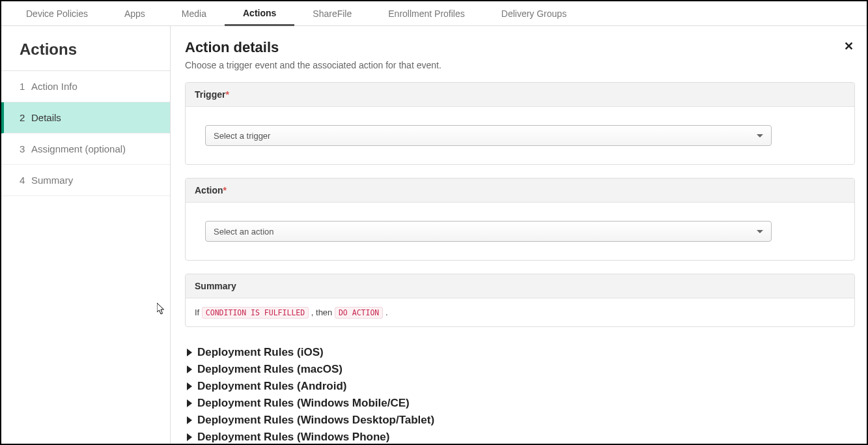  What do you see at coordinates (316, 420) in the screenshot?
I see `rule-label: Deployment Rules (Windows Desktop/Tablet…` at bounding box center [316, 420].